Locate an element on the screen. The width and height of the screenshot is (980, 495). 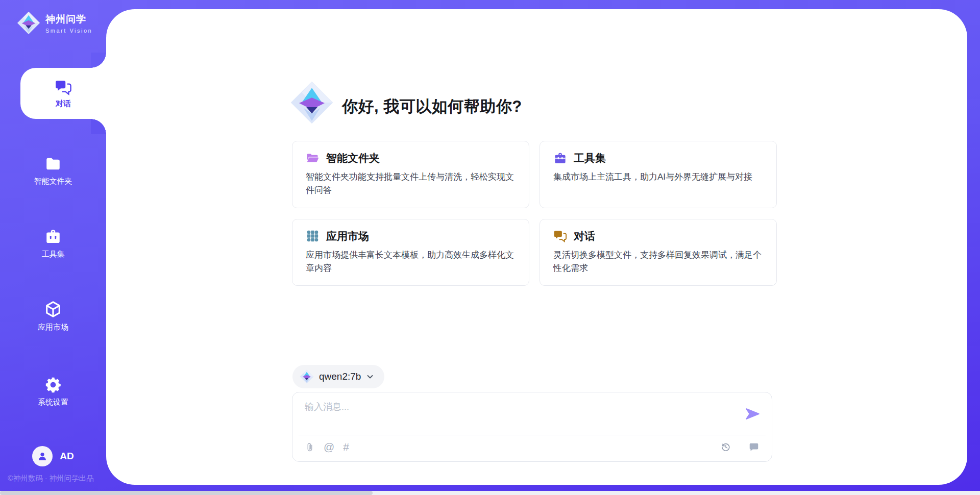
folder-open-icon is located at coordinates (312, 158).